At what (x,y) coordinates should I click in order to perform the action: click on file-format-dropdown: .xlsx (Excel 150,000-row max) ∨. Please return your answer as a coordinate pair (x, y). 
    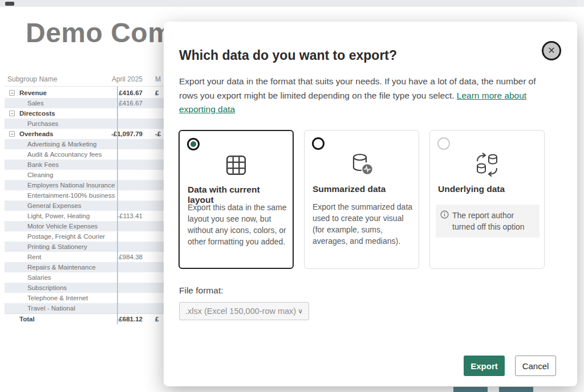
    Looking at the image, I should click on (244, 311).